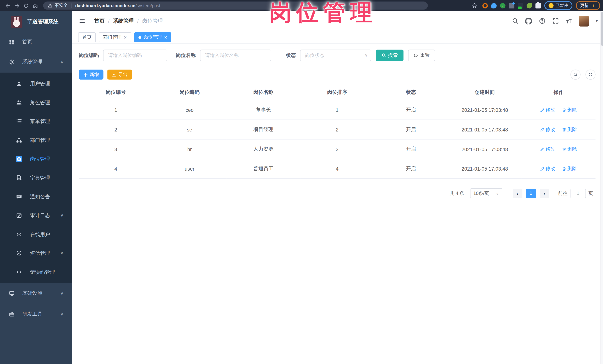 The width and height of the screenshot is (603, 364). Describe the element at coordinates (542, 21) in the screenshot. I see `help-icon` at that location.